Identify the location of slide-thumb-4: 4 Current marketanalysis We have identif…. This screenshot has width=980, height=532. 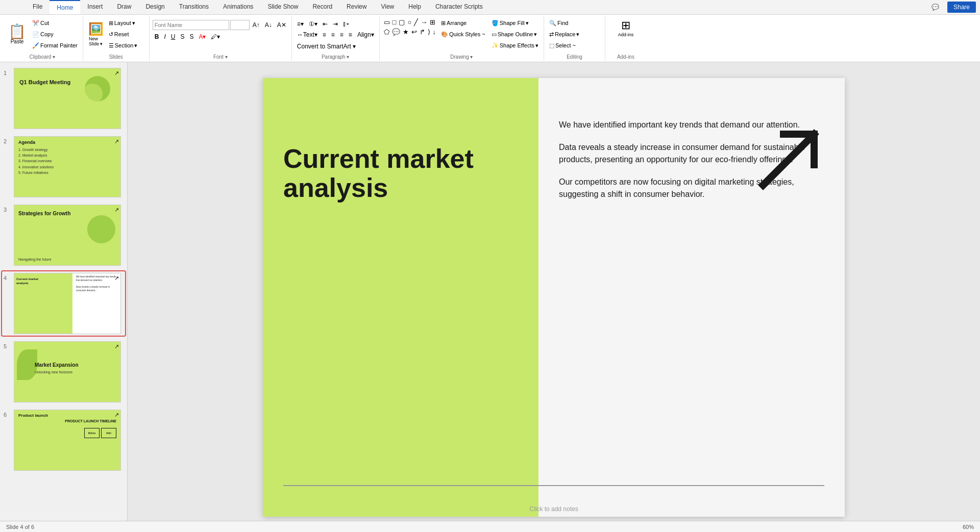
(63, 303).